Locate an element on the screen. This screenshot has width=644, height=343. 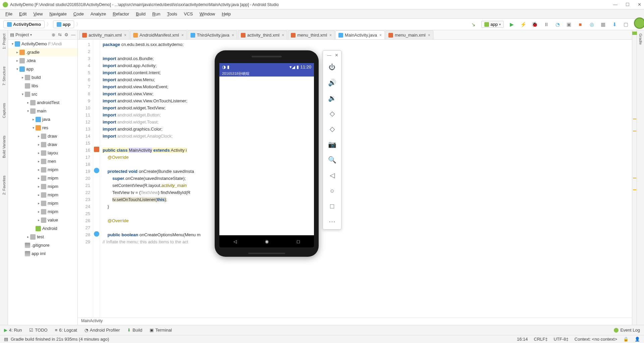
apply-changes-icon: ⚡ is located at coordinates (523, 24).